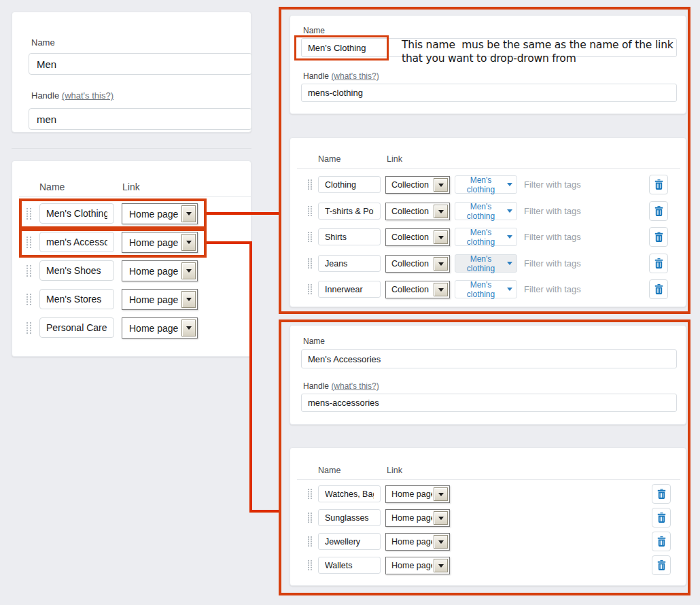 This screenshot has height=605, width=700. I want to click on name-column-header: Name, so click(329, 470).